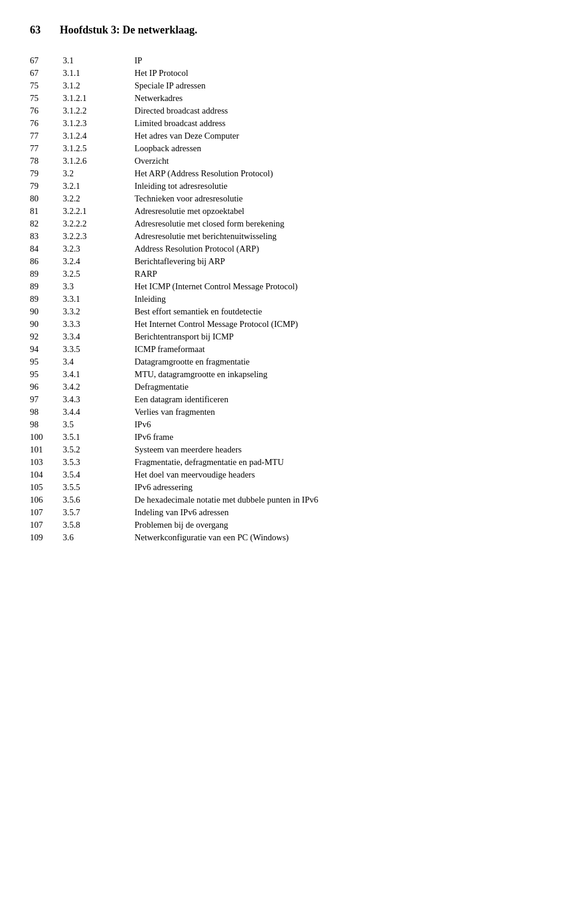 The height and width of the screenshot is (924, 574). Describe the element at coordinates (340, 249) in the screenshot. I see `toc-section-title: Address Resolution Protocol (ARP)` at that location.